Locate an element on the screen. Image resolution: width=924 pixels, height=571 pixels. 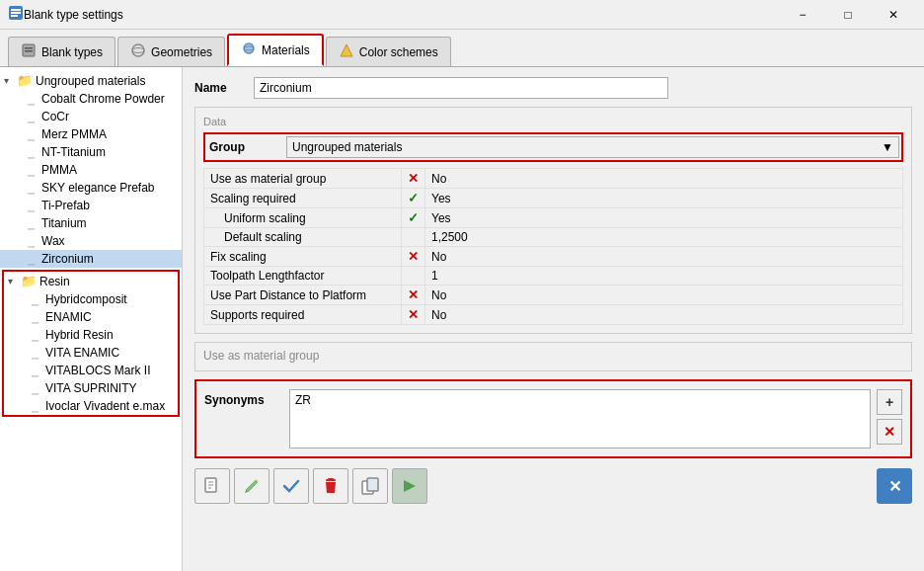
toolbar-left is located at coordinates (311, 486).